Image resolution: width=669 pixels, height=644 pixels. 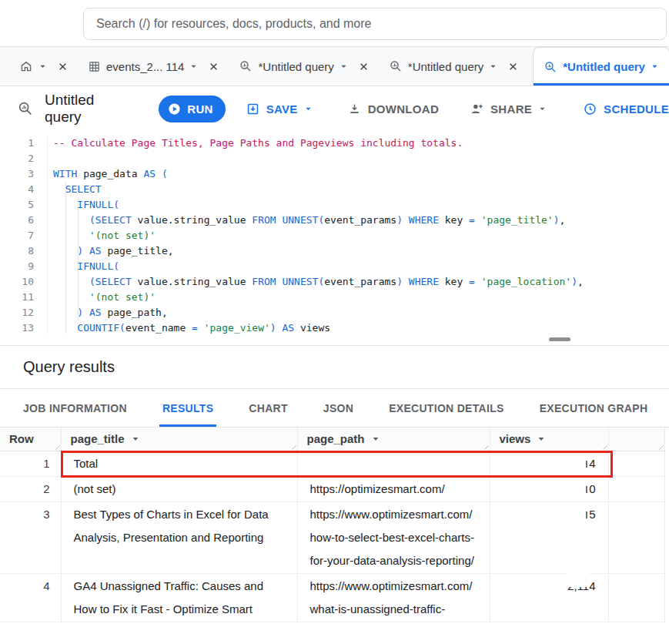 What do you see at coordinates (333, 598) in the screenshot?
I see `table-row-4: 4GA4 Unassigned Traffic: Causes and How …` at bounding box center [333, 598].